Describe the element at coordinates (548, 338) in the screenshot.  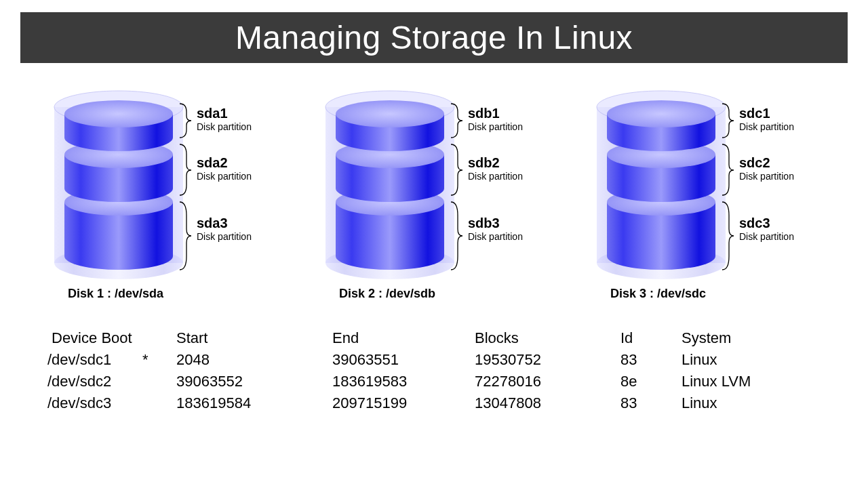
I see `col-blocks: Blocks` at that location.